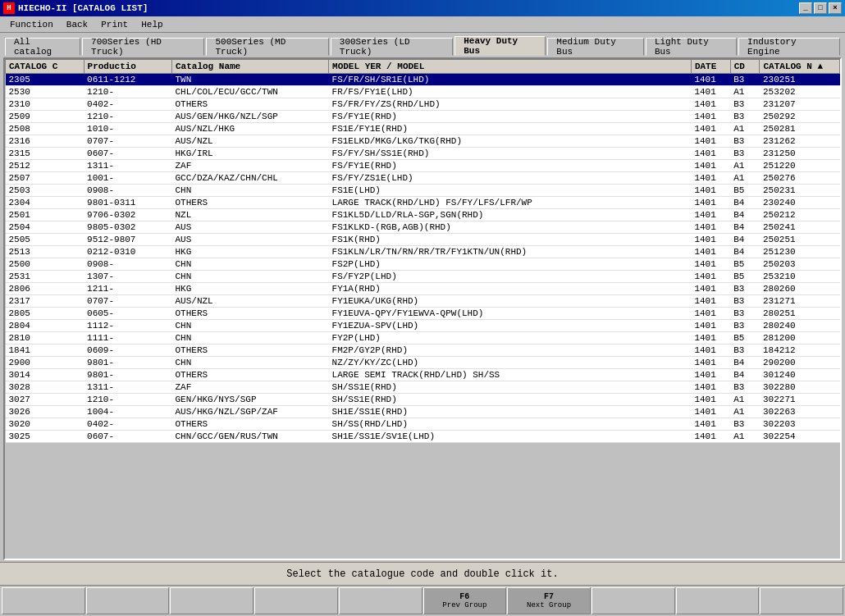 The height and width of the screenshot is (616, 845). What do you see at coordinates (392, 47) in the screenshot?
I see `tab-300series: 300Series (LD Truck)` at bounding box center [392, 47].